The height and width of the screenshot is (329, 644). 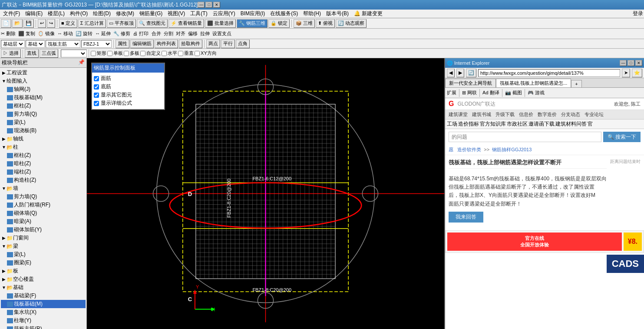 What do you see at coordinates (590, 124) in the screenshot?
I see `nav-official: 官` at bounding box center [590, 124].